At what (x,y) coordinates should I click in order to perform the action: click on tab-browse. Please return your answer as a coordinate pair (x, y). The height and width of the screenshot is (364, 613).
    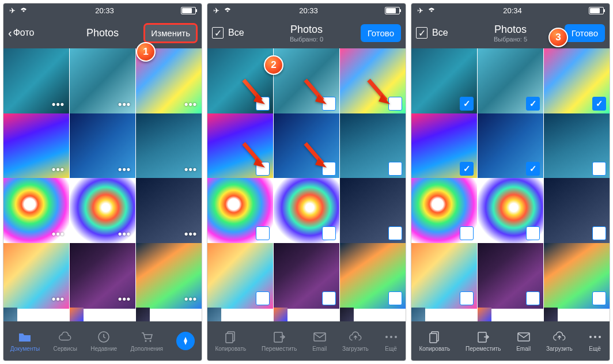
    Looking at the image, I should click on (186, 341).